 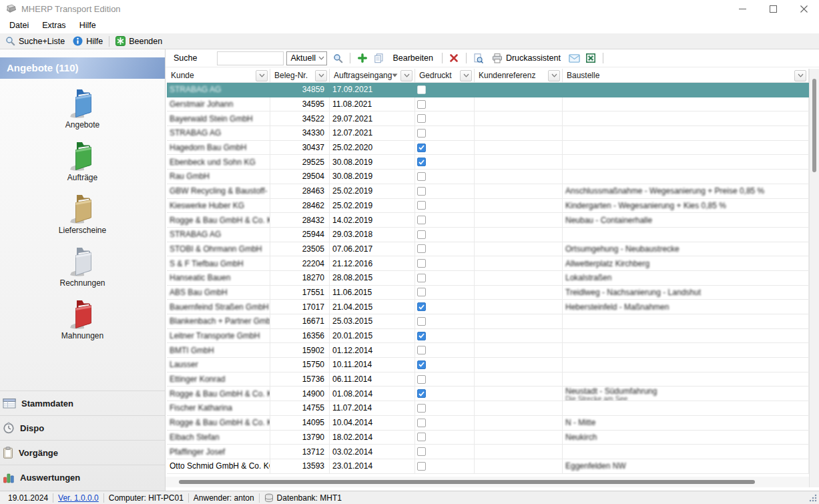 I want to click on search-go-button, so click(x=338, y=59).